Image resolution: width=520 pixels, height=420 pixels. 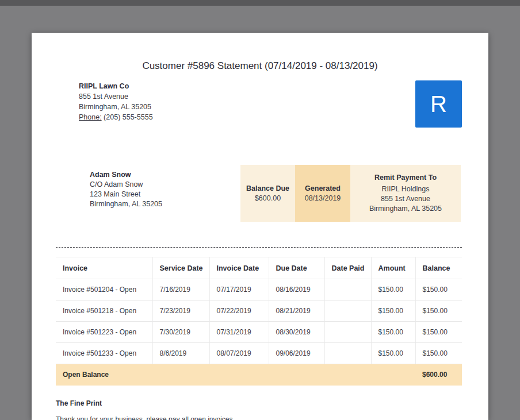 What do you see at coordinates (438, 268) in the screenshot?
I see `header-balance: Balance` at bounding box center [438, 268].